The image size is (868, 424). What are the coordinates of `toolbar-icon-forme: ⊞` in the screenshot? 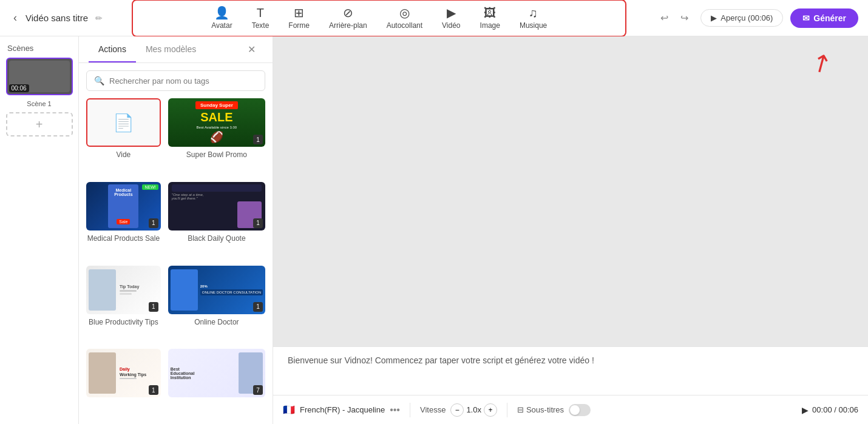 It's located at (299, 13).